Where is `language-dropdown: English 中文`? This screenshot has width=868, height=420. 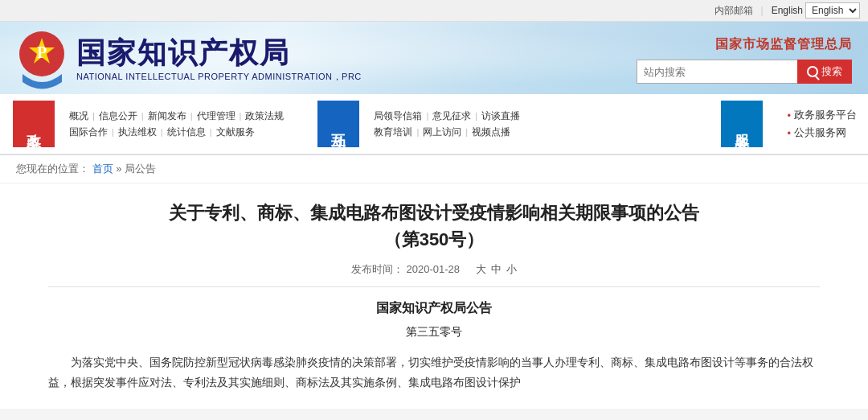
language-dropdown: English 中文 is located at coordinates (833, 10).